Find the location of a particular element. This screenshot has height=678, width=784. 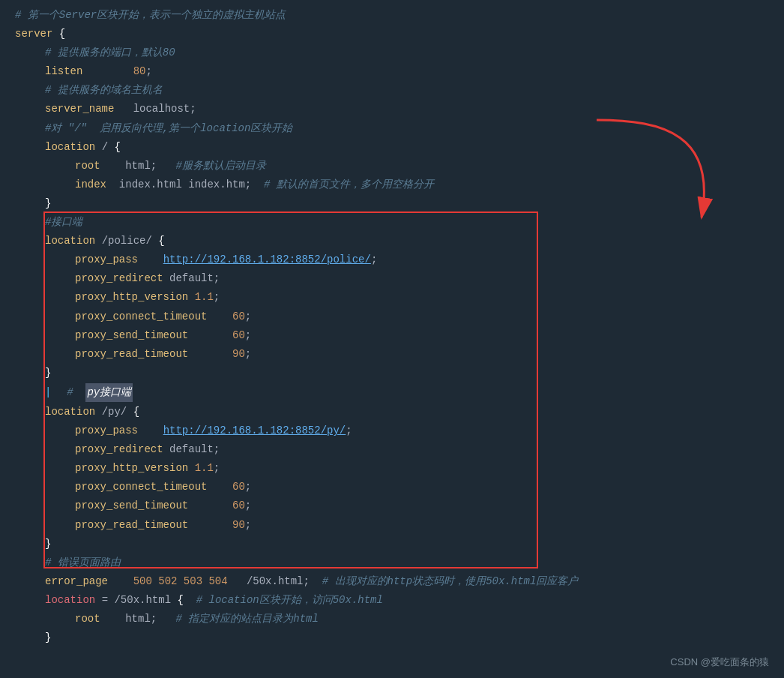

code-line: proxy_pass http://192.168.1.182:8852/pol… is located at coordinates (392, 260).